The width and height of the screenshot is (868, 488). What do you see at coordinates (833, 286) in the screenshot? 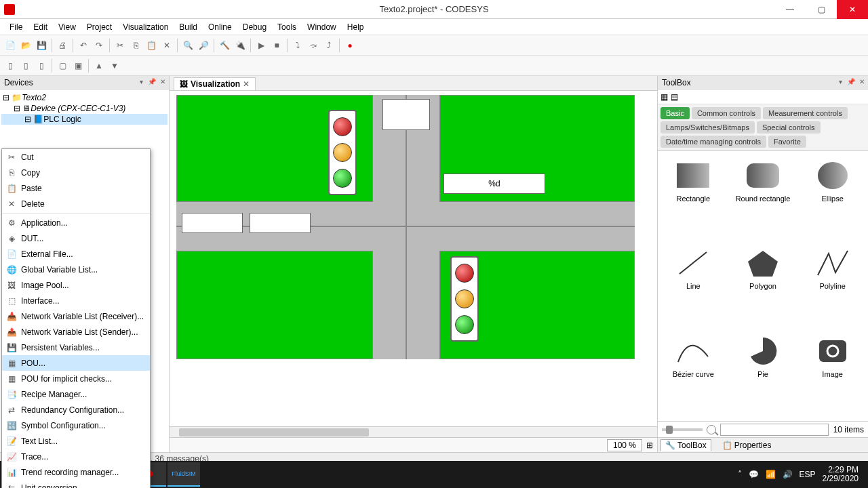
I see `shape-polyline: Polyline` at bounding box center [833, 286].